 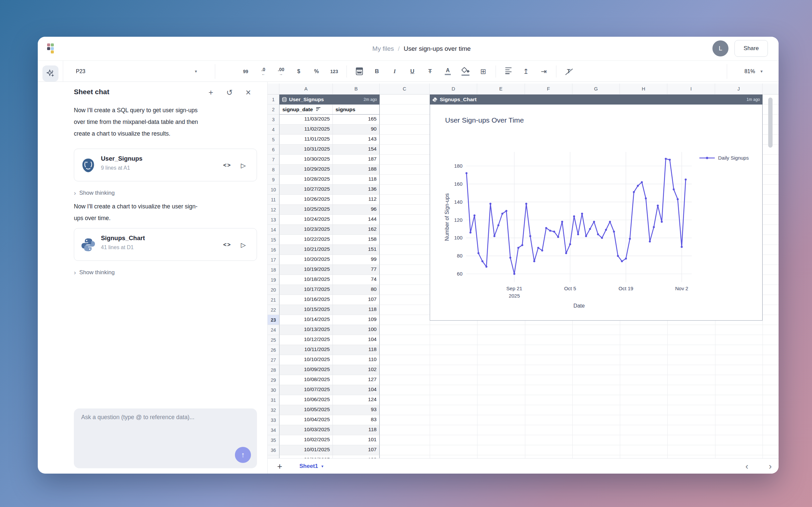 I want to click on cell-signups: 136, so click(x=356, y=190).